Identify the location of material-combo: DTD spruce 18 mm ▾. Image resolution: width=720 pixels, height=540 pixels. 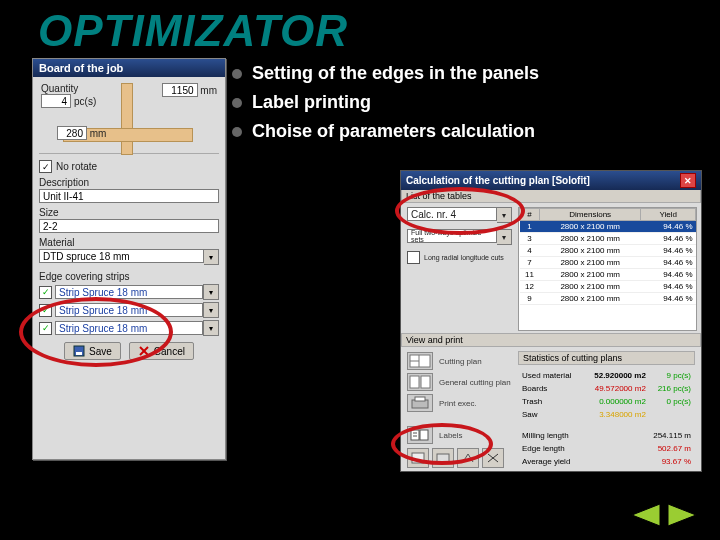
(129, 257).